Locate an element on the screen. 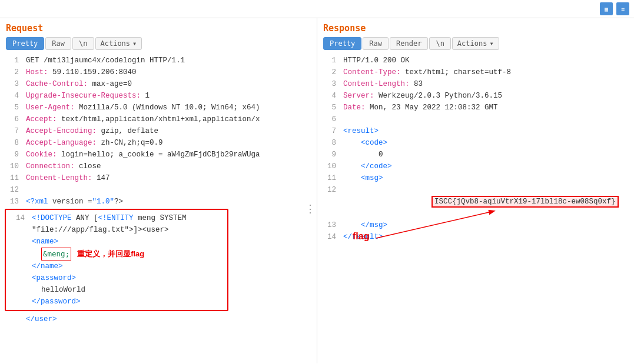 The image size is (634, 364). request-tab-newline: \n is located at coordinates (83, 44).